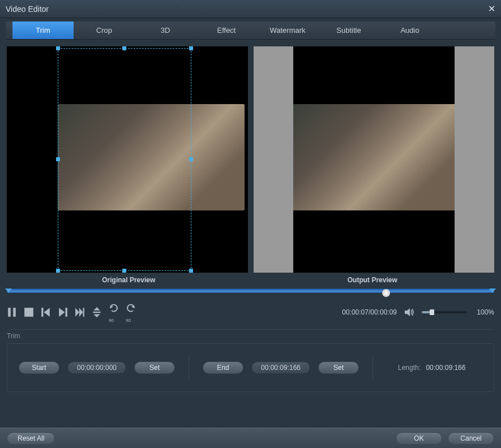 This screenshot has height=448, width=501. I want to click on next-frame-icon, so click(63, 312).